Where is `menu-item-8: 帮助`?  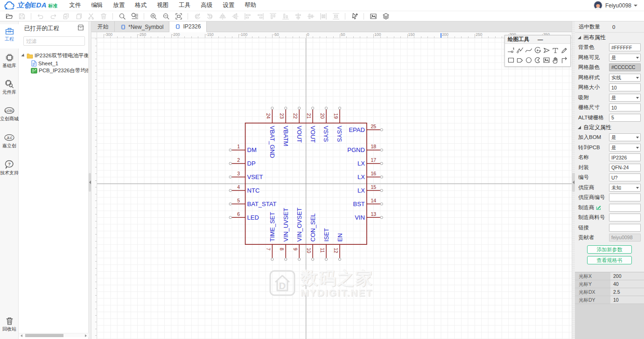 menu-item-8: 帮助 is located at coordinates (250, 6).